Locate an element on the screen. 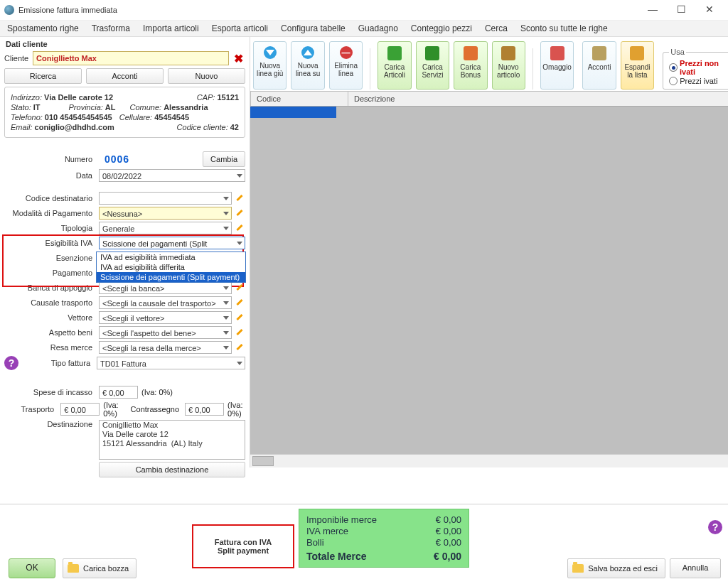 The image size is (728, 584). window-title: Emissione fattura immediata is located at coordinates (328, 10).